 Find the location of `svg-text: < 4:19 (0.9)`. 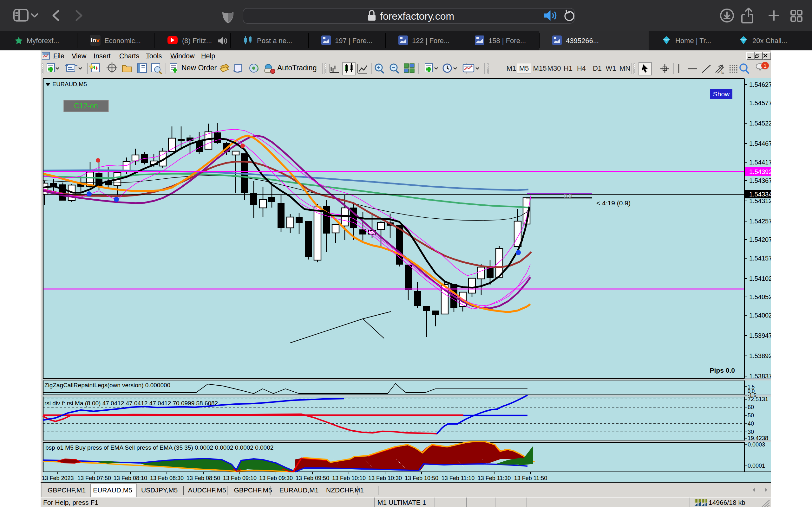

svg-text: < 4:19 (0.9) is located at coordinates (613, 203).